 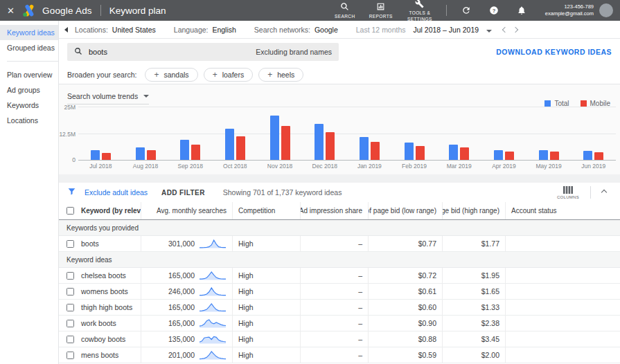 I want to click on bar-group-dec-2018, so click(x=324, y=133).